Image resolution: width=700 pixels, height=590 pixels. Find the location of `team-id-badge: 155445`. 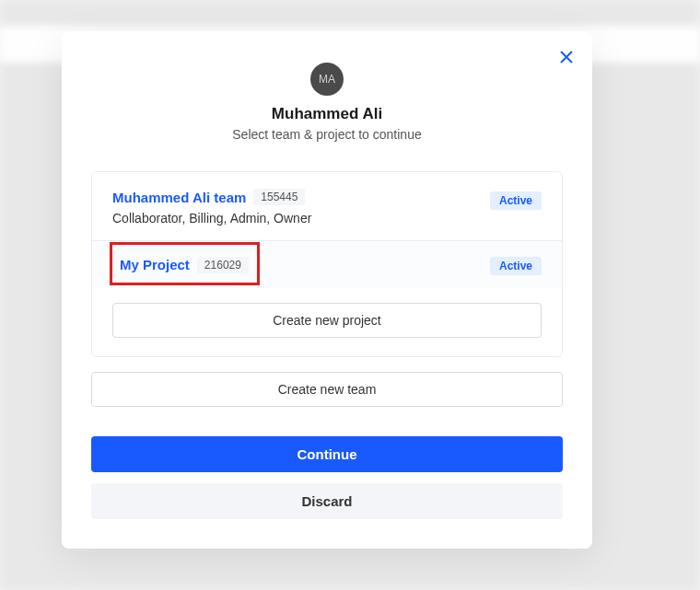

team-id-badge: 155445 is located at coordinates (279, 197).